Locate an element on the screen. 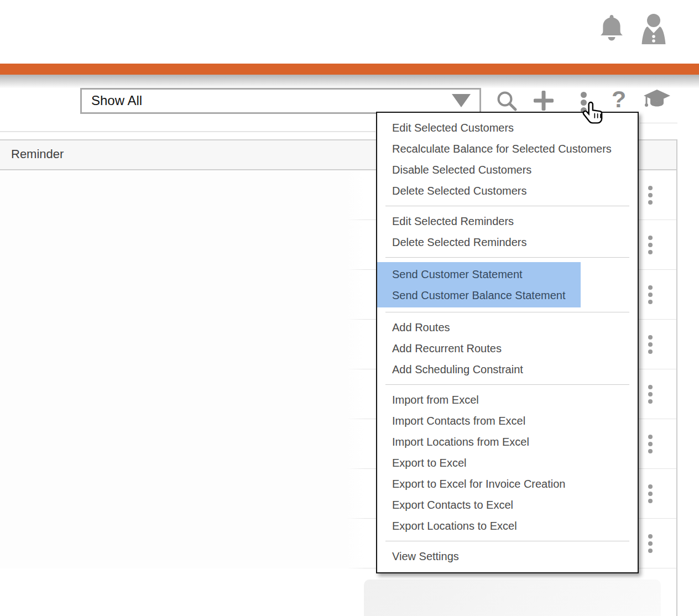 This screenshot has height=616, width=699. notification-bell-icon is located at coordinates (612, 29).